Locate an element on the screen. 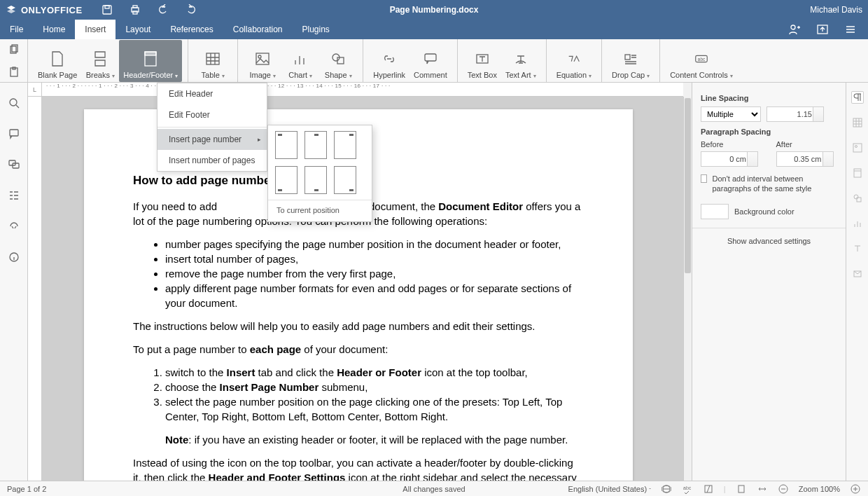 This screenshot has height=496, width=868. document-language: English (United States) ˆ is located at coordinates (610, 489).